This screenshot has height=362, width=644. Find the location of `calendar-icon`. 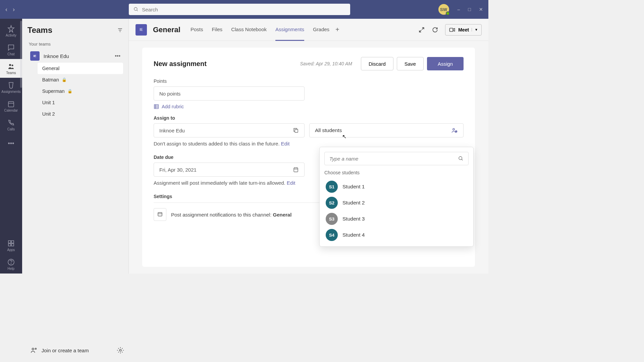

calendar-icon is located at coordinates (296, 170).